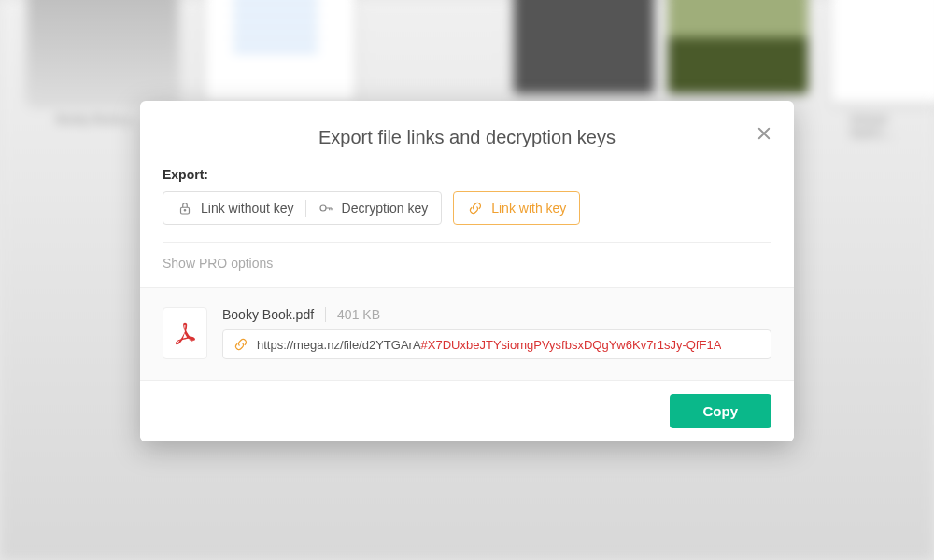  What do you see at coordinates (497, 315) in the screenshot?
I see `file-meta: Booky Book.pdf 401 KB` at bounding box center [497, 315].